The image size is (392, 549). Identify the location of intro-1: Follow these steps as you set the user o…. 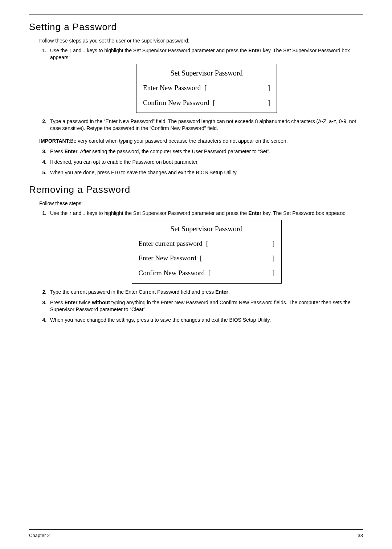
(196, 41).